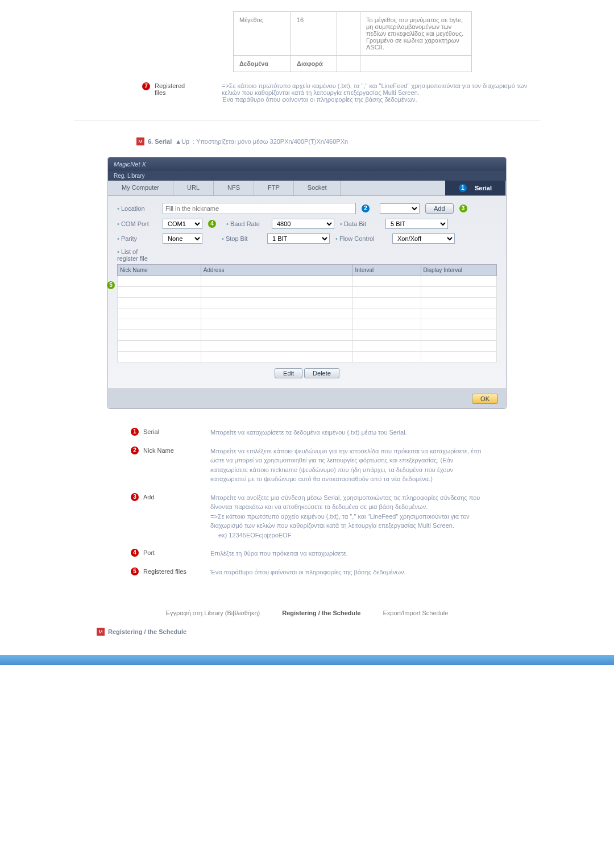  I want to click on delete-button: Delete, so click(322, 373).